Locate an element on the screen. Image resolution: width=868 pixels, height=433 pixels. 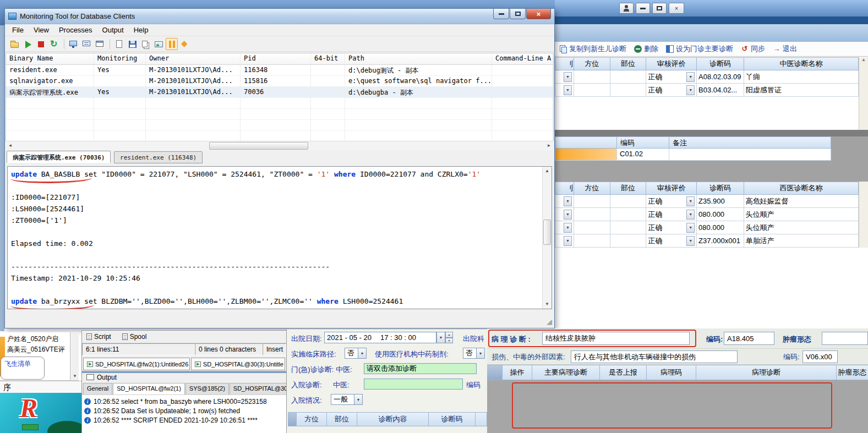
refresh-icon: ↻ is located at coordinates (54, 44).